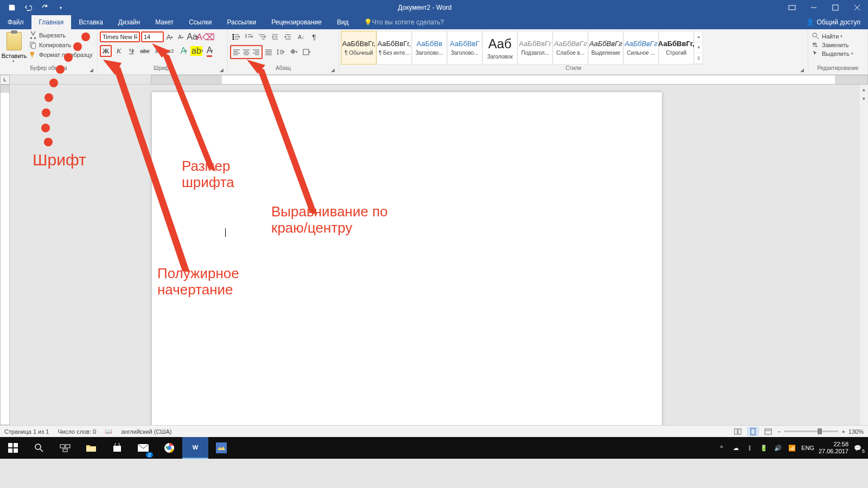 This screenshot has height=488, width=868. I want to click on taskbar-chrome, so click(169, 448).